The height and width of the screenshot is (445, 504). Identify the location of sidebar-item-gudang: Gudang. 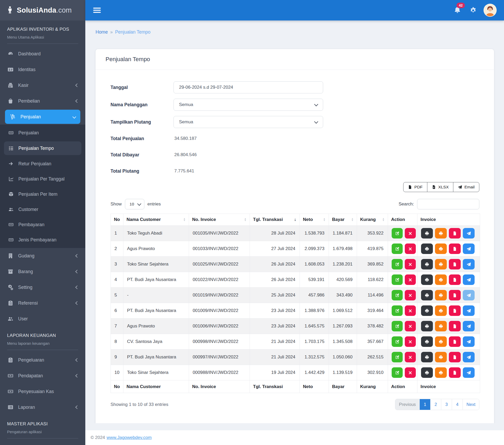
(43, 256).